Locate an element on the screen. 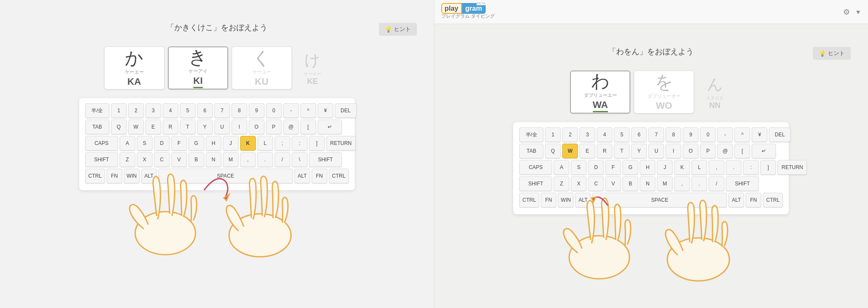  key-v: V is located at coordinates (179, 160).